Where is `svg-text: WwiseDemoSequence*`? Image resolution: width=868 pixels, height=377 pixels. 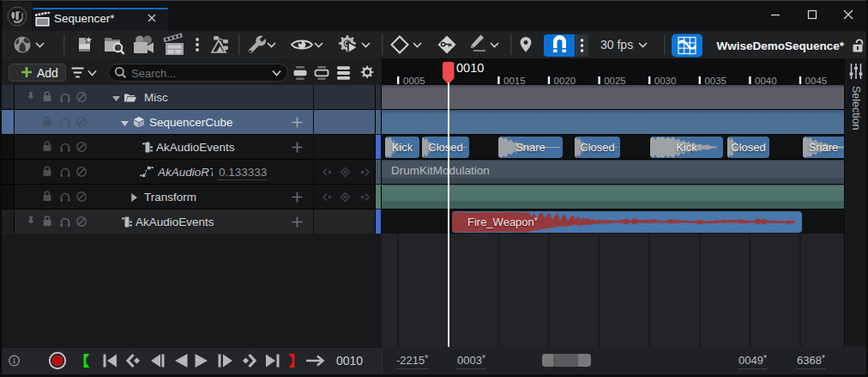
svg-text: WwiseDemoSequence* is located at coordinates (781, 46).